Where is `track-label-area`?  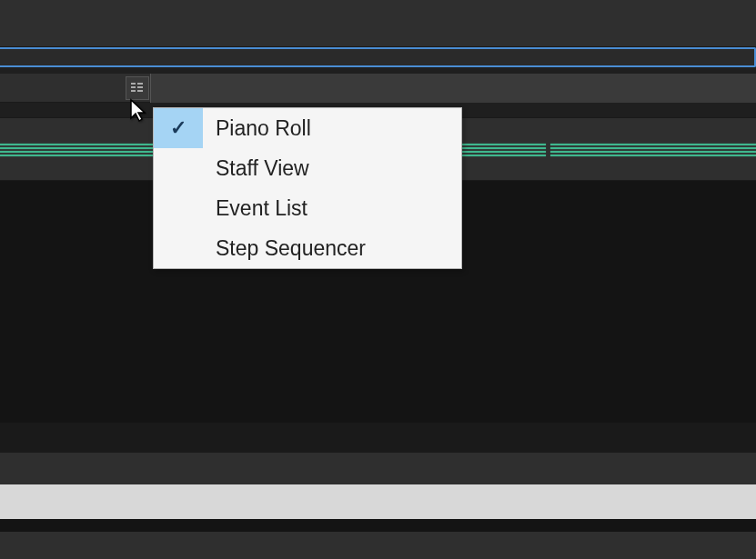 track-label-area is located at coordinates (453, 88).